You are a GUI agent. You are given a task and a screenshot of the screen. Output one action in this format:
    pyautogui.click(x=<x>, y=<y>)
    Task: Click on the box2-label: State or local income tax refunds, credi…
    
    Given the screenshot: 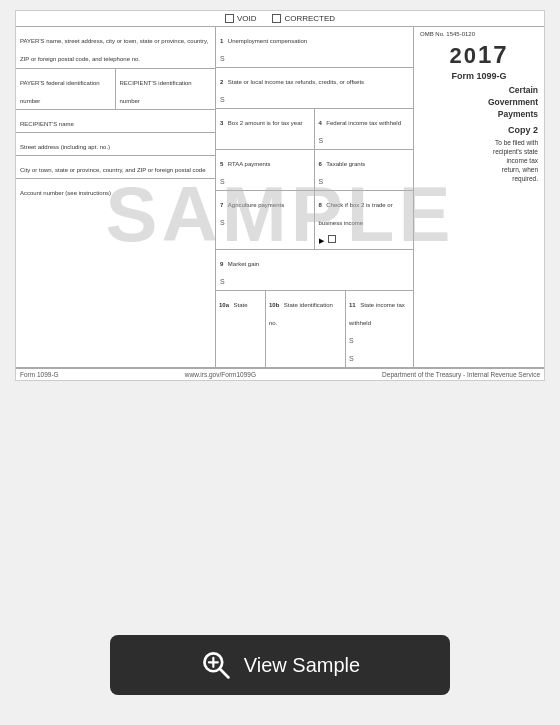 What is the action you would take?
    pyautogui.click(x=296, y=82)
    